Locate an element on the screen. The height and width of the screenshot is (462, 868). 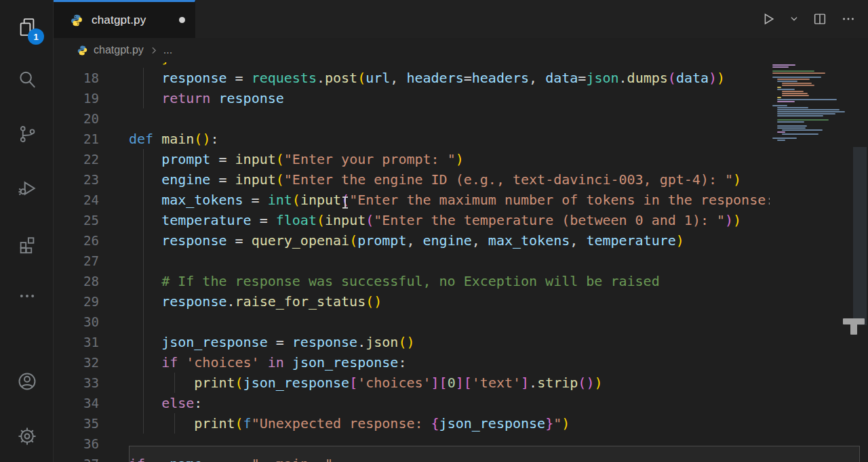
code-line: 26 response = query_openai(prompt, engin… is located at coordinates (412, 240).